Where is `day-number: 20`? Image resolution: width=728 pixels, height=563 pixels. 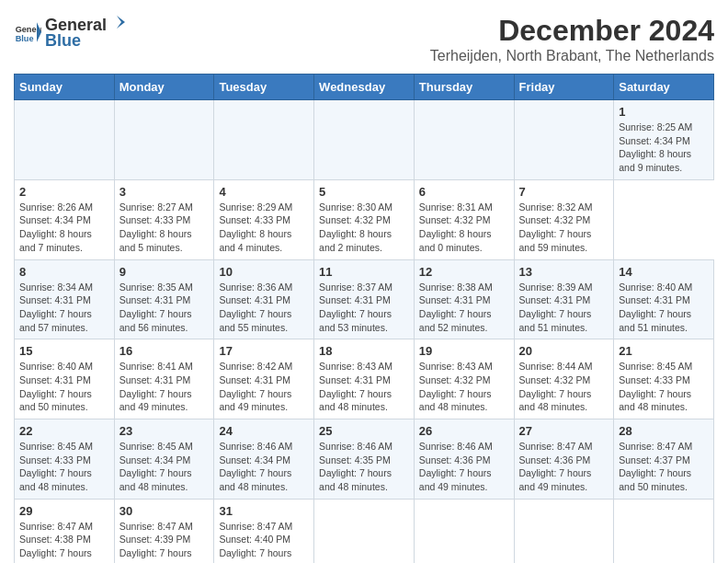 day-number: 20 is located at coordinates (564, 351).